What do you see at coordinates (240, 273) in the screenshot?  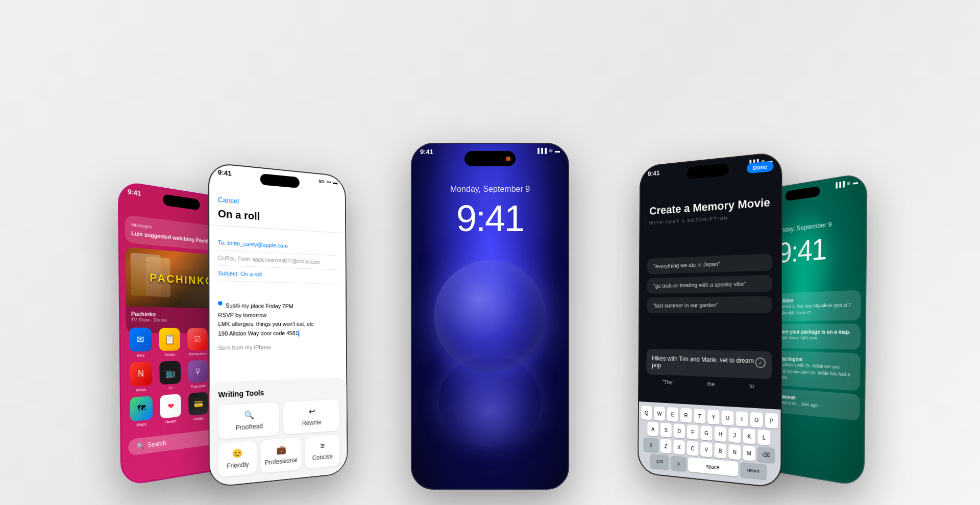 I see `mail-subject-value: Subject: On a roll` at bounding box center [240, 273].